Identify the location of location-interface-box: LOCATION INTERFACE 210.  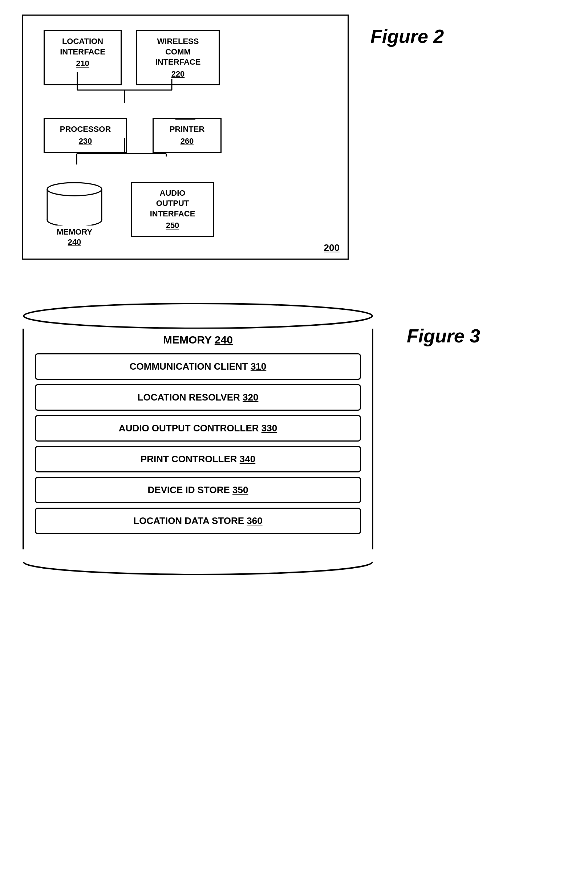
(83, 58).